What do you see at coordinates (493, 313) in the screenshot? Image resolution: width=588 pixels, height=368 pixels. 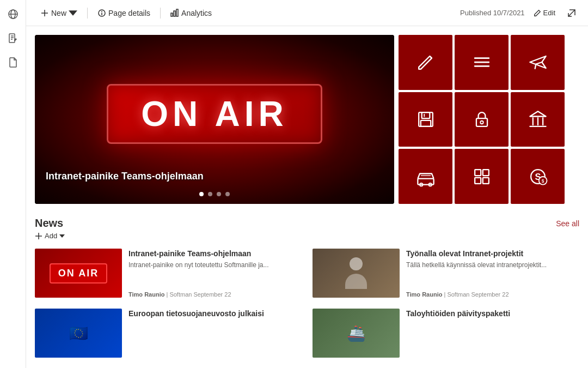 I see `news-item-title-4: Taloyhtiöiden päivityspaketti` at bounding box center [493, 313].